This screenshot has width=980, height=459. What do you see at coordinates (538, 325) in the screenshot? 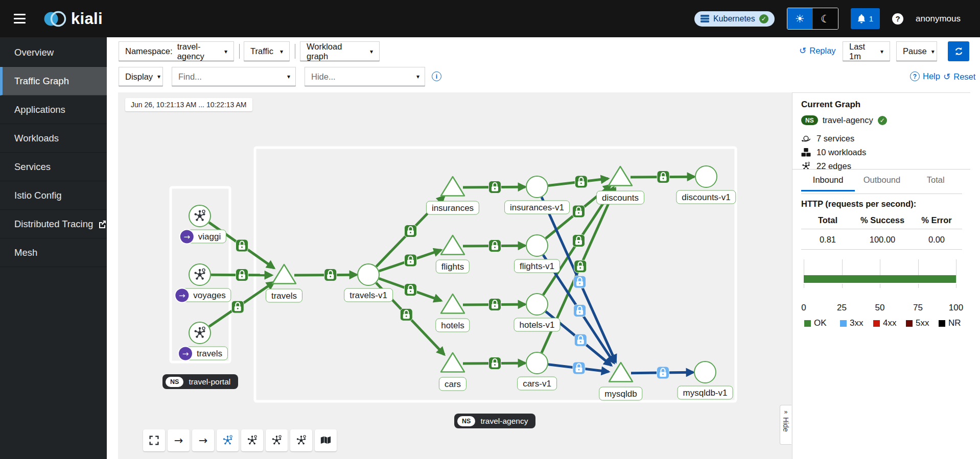
I see `graph-node-label-hotels-v1: hotels-v1` at bounding box center [538, 325].